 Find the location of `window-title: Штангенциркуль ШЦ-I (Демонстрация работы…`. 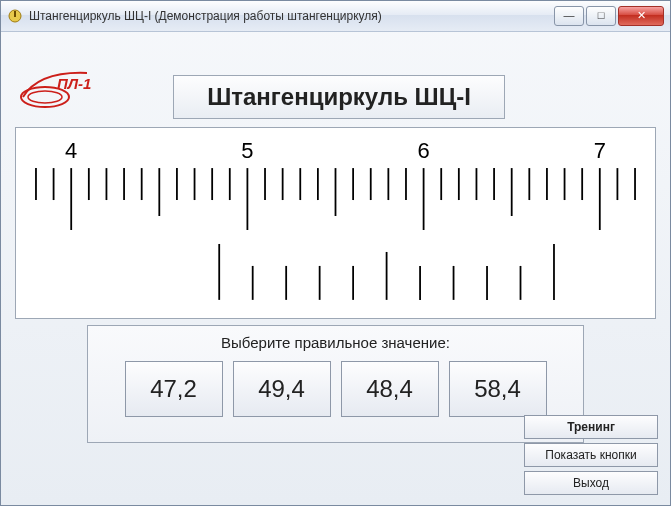

window-title: Штангенциркуль ШЦ-I (Демонстрация работы… is located at coordinates (292, 16).